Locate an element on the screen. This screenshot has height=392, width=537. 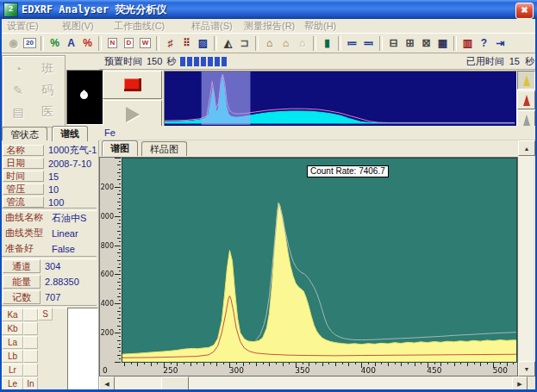
gain-percent-icon: % is located at coordinates (55, 43).